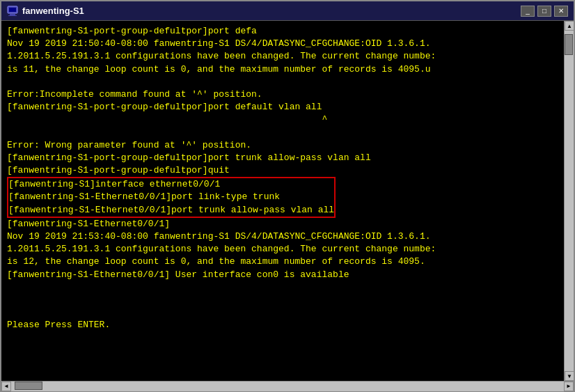 Image resolution: width=575 pixels, height=392 pixels. Describe the element at coordinates (29, 386) in the screenshot. I see `scroll-thumb-horizontal` at that location.